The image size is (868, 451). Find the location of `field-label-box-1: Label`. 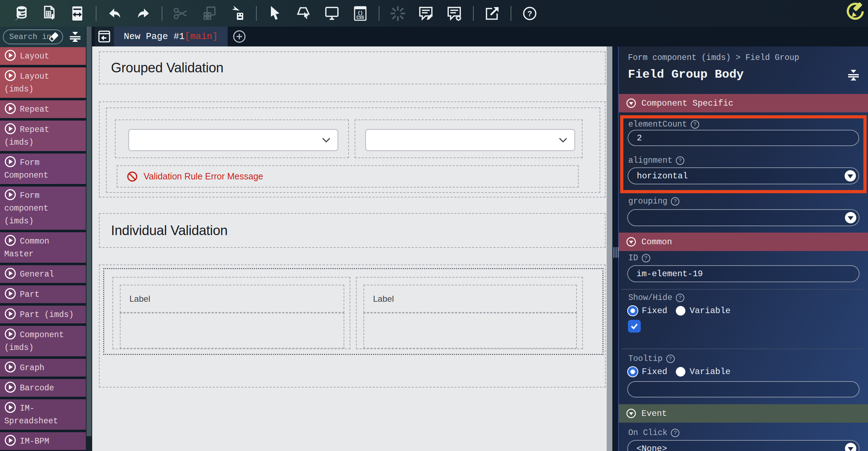

field-label-box-1: Label is located at coordinates (232, 299).